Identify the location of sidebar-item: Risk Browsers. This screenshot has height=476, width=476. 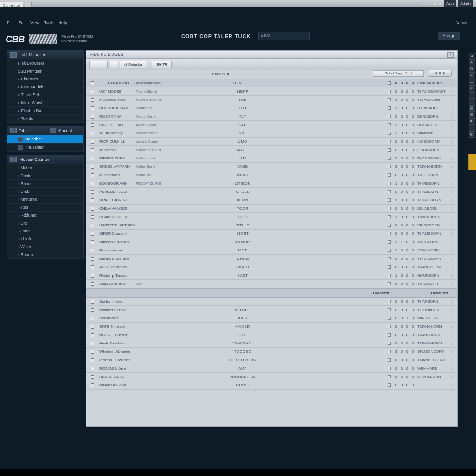
(46, 63).